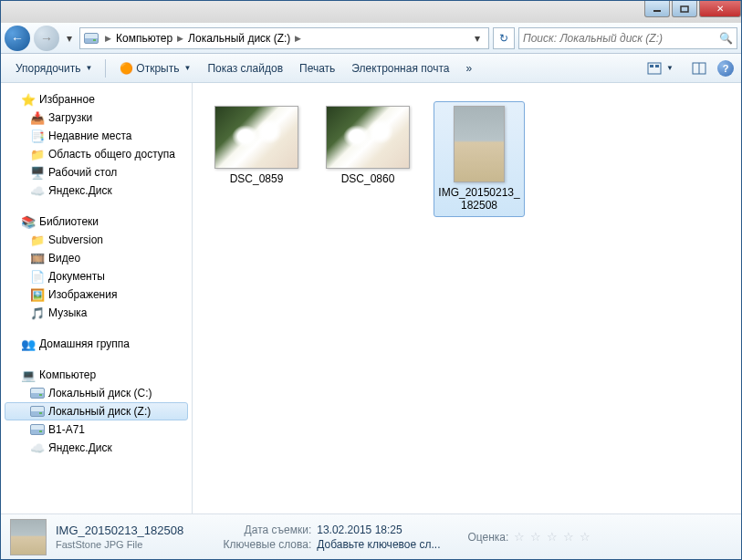  I want to click on minimize-button, so click(657, 9).